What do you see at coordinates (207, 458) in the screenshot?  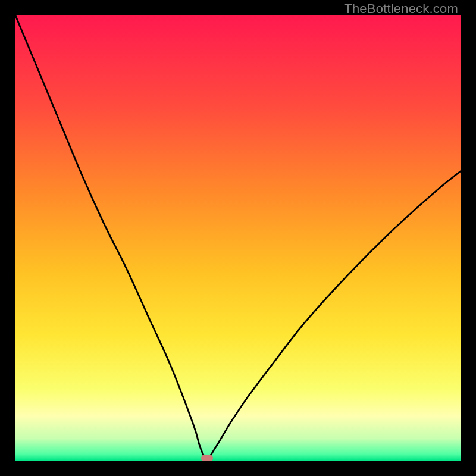 I see `optimum-marker` at bounding box center [207, 458].